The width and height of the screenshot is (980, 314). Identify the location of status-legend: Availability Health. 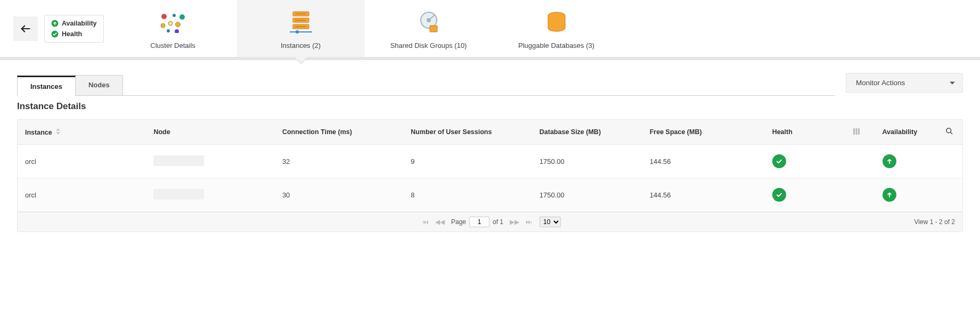
(74, 29).